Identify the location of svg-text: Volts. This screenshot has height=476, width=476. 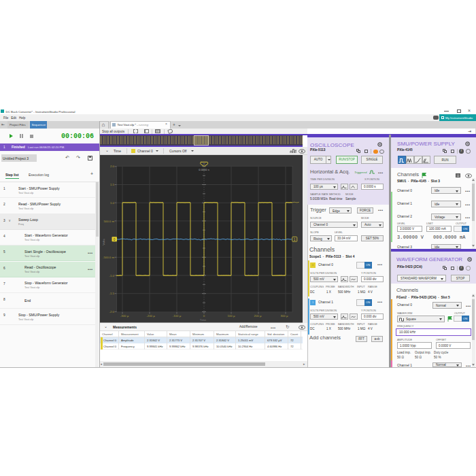
(103, 242).